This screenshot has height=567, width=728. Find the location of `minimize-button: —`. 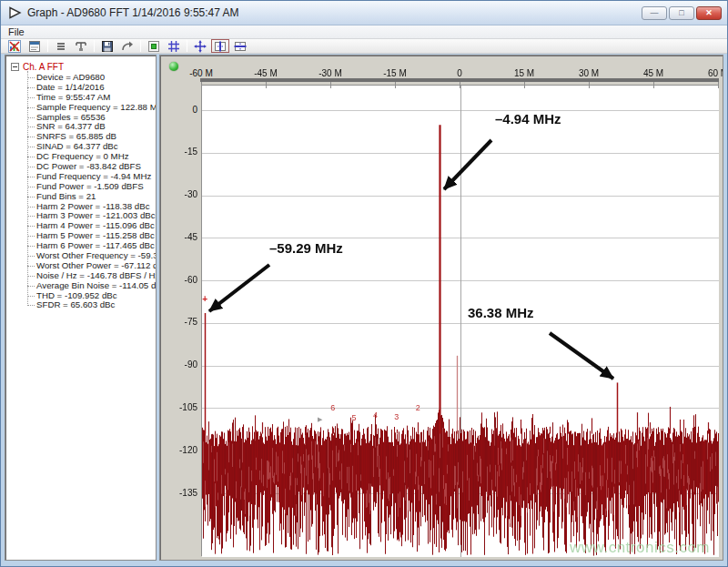

minimize-button: — is located at coordinates (654, 13).